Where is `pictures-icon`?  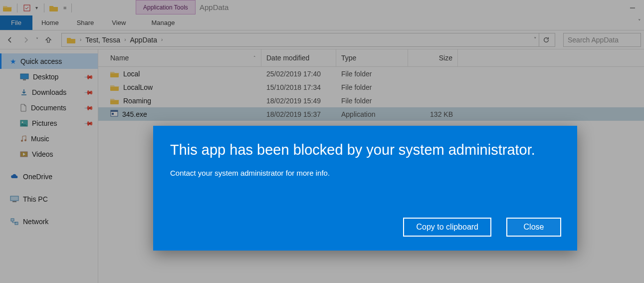 pictures-icon is located at coordinates (24, 123).